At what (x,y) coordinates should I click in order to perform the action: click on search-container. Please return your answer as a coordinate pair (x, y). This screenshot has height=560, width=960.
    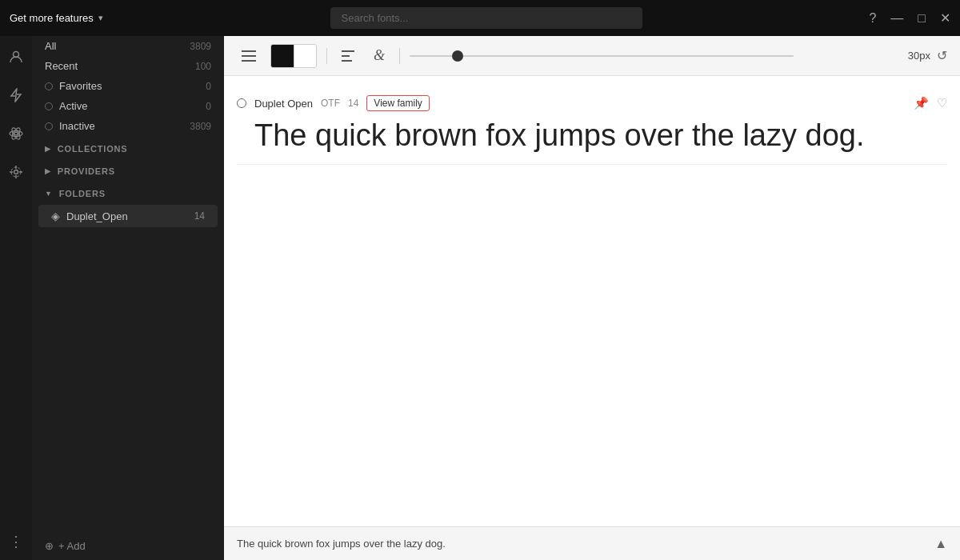
    Looking at the image, I should click on (486, 18).